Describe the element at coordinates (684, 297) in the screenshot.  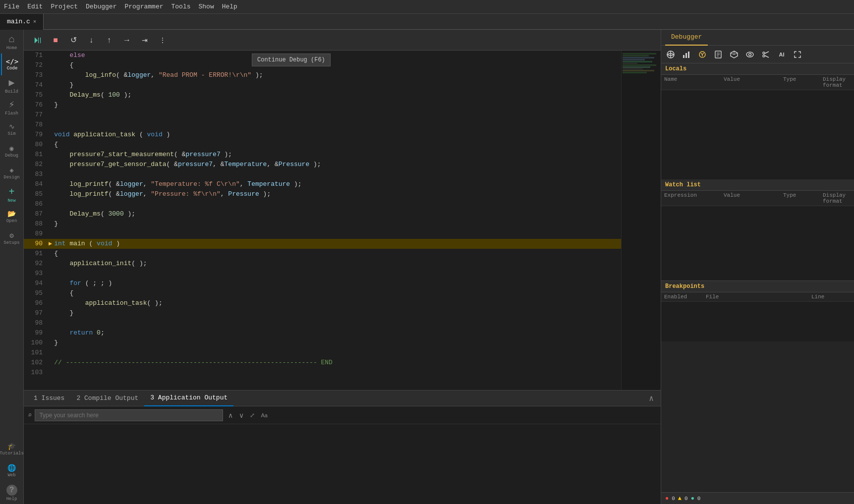
I see `bp-col-enabled: Enabled` at that location.